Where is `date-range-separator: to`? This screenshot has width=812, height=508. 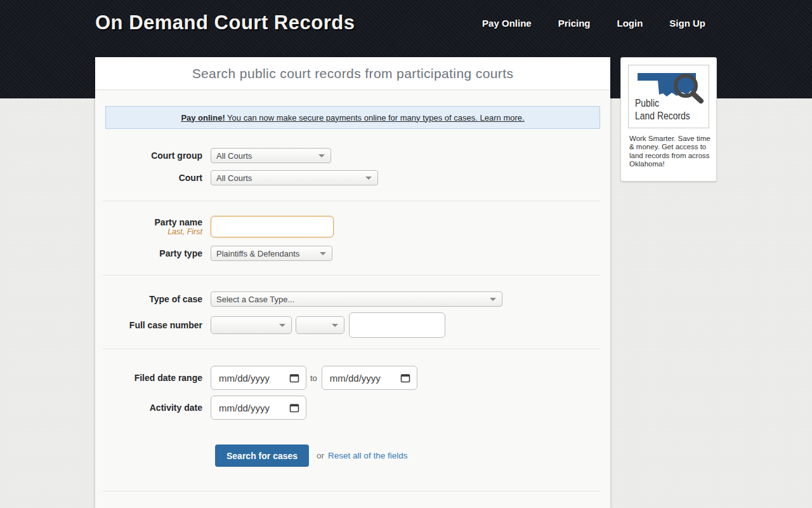 date-range-separator: to is located at coordinates (313, 378).